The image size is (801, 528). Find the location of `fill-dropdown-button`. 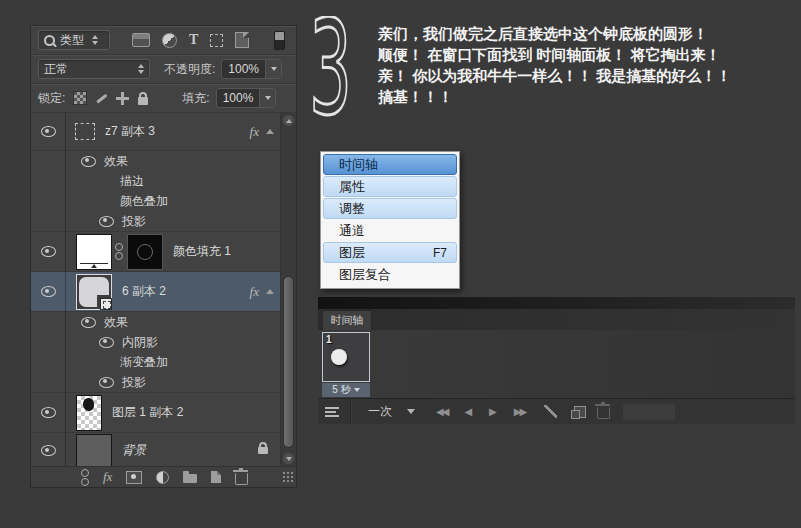

fill-dropdown-button is located at coordinates (267, 98).